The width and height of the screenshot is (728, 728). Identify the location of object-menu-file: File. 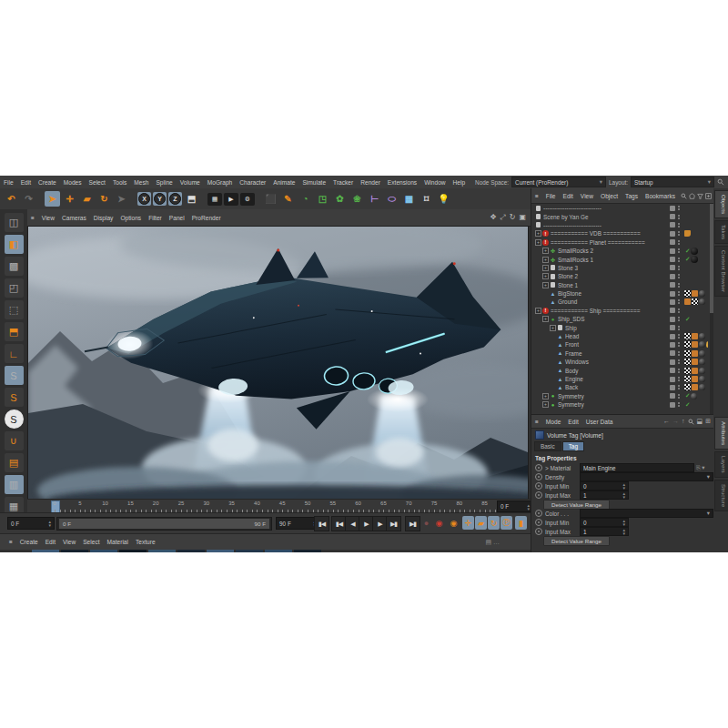
(551, 197).